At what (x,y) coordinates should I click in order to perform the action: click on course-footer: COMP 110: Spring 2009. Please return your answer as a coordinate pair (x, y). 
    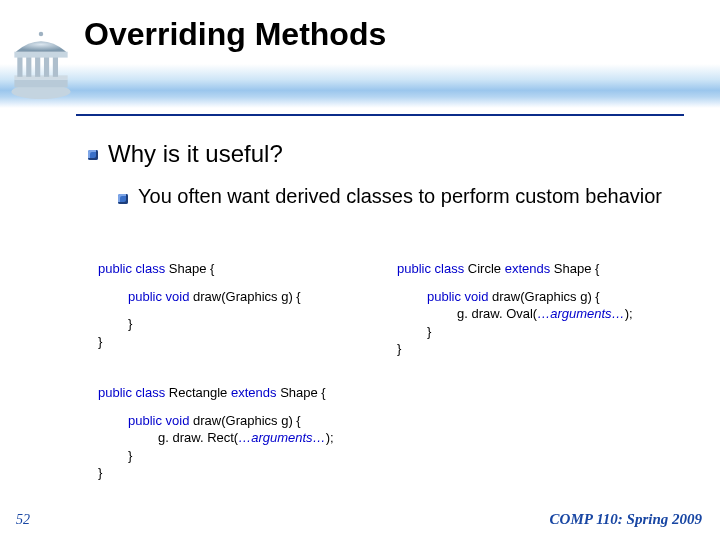
    Looking at the image, I should click on (626, 520).